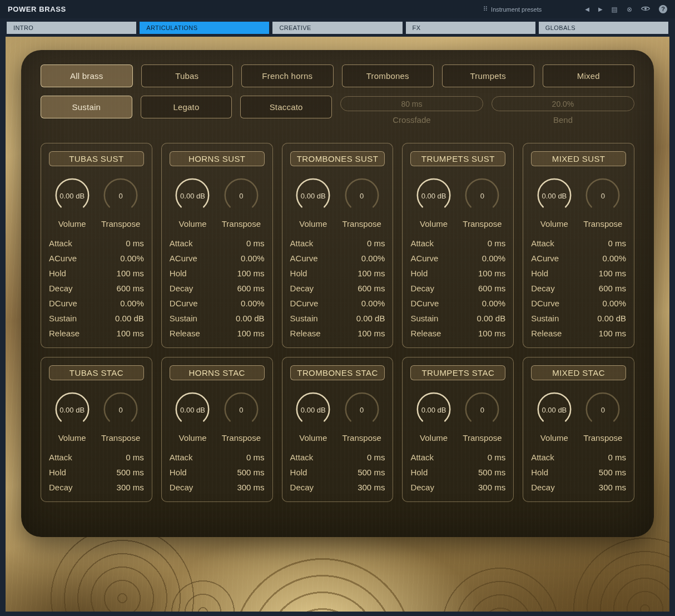 The width and height of the screenshot is (675, 616). What do you see at coordinates (87, 76) in the screenshot?
I see `ensemble-button-all-brass: All brass` at bounding box center [87, 76].